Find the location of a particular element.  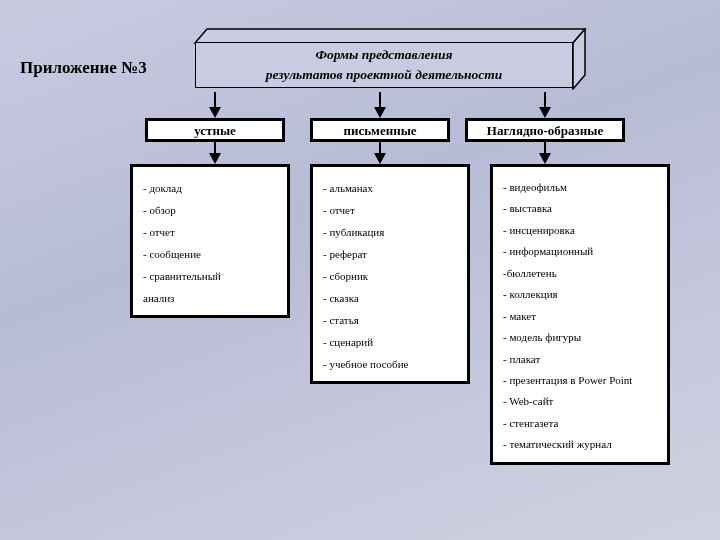

main-title-line1: Формы представления is located at coordinates (384, 55).